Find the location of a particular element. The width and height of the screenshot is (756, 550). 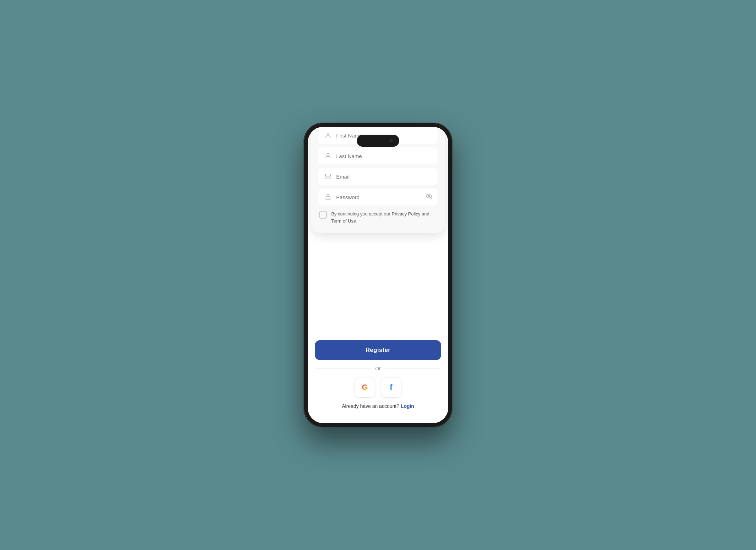

login-prompt-row: Already have an account? Login is located at coordinates (378, 406).